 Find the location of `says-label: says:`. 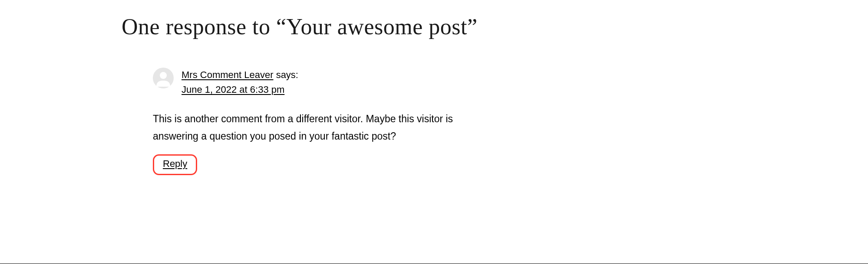

says-label: says: is located at coordinates (286, 75).